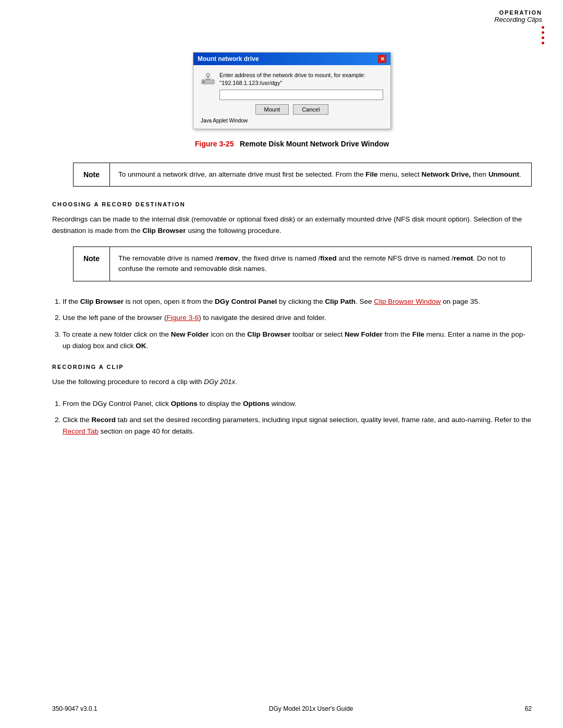  I want to click on footer-left: 350-9047 v3.0.1, so click(75, 709).